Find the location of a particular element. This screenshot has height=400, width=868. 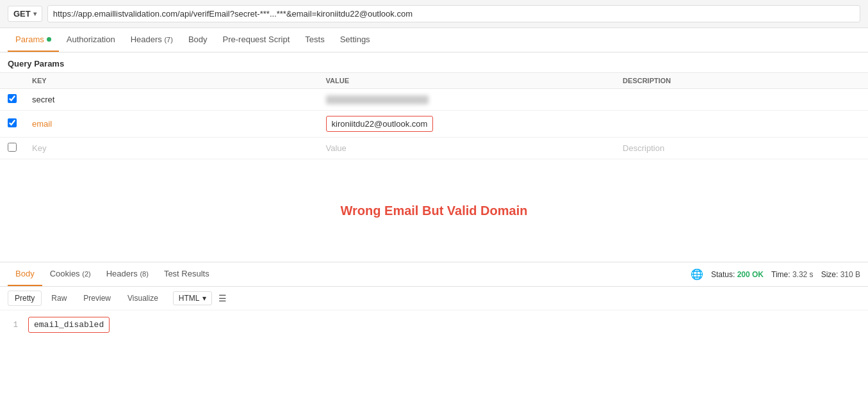

tab-headers: Headers (7) is located at coordinates (152, 40).